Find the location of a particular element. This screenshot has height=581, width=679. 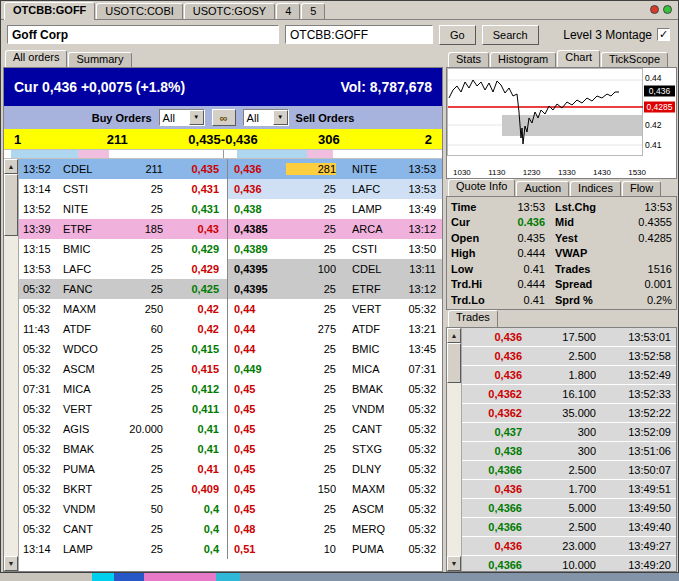

sell-order: 0,4525ASCM05:32 is located at coordinates (334, 509).